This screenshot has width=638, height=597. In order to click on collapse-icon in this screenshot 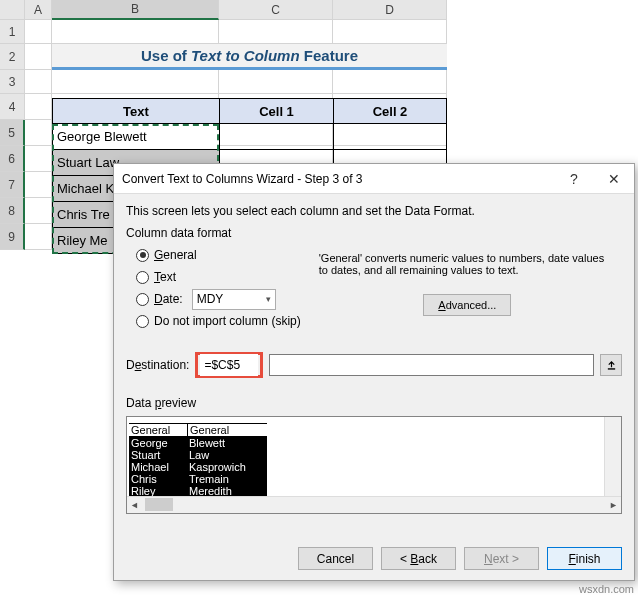, I will do `click(612, 366)`.